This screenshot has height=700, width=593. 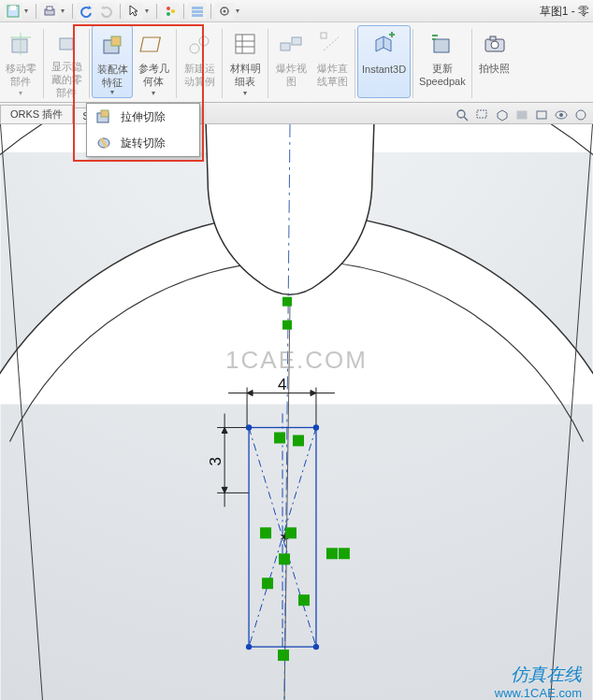 What do you see at coordinates (143, 144) in the screenshot?
I see `revolve-cut-label: 旋转切除` at bounding box center [143, 144].